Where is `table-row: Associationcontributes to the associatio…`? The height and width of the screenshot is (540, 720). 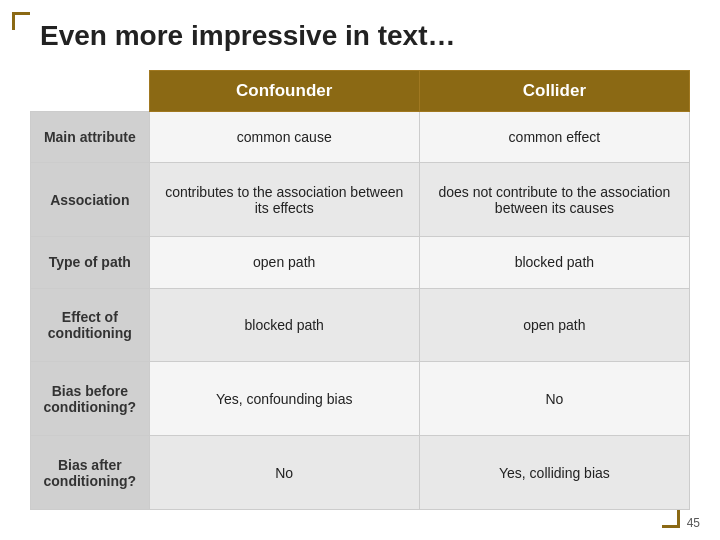 table-row: Associationcontributes to the associatio… is located at coordinates (360, 200).